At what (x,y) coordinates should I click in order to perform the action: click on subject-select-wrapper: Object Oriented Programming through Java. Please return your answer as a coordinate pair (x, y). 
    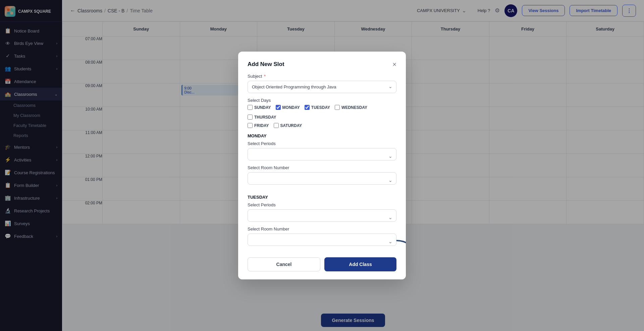
    Looking at the image, I should click on (322, 87).